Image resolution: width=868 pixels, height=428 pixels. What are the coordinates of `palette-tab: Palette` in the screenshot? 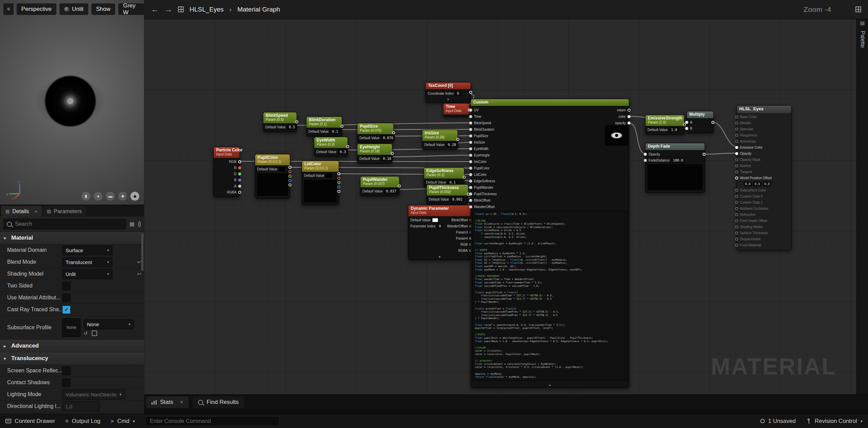 It's located at (863, 39).